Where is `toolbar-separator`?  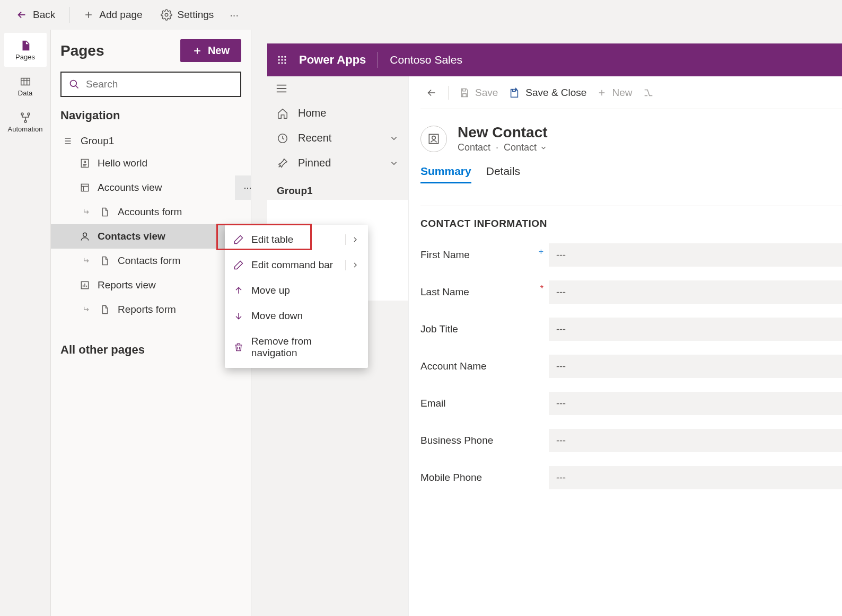 toolbar-separator is located at coordinates (69, 15).